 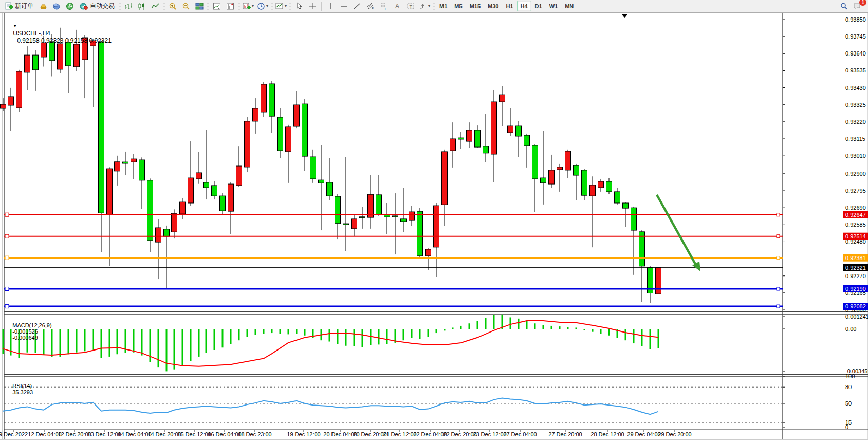 I want to click on price-tick-label: 0.92795, so click(x=856, y=191).